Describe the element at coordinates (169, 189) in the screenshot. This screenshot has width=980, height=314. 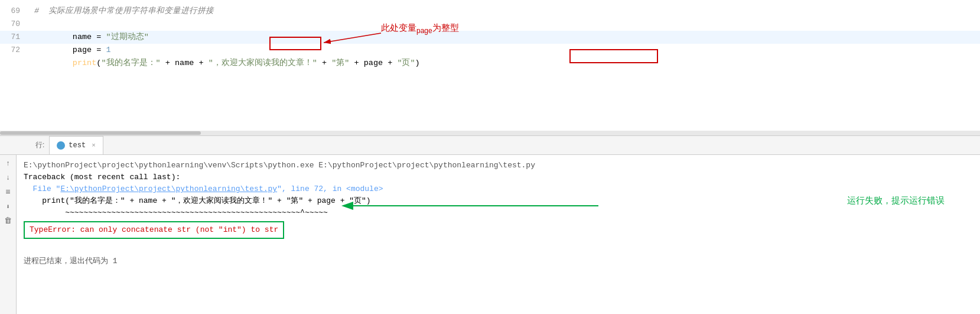
I see `file-link: E:\pythonProject\project\pythonlearning\…` at that location.